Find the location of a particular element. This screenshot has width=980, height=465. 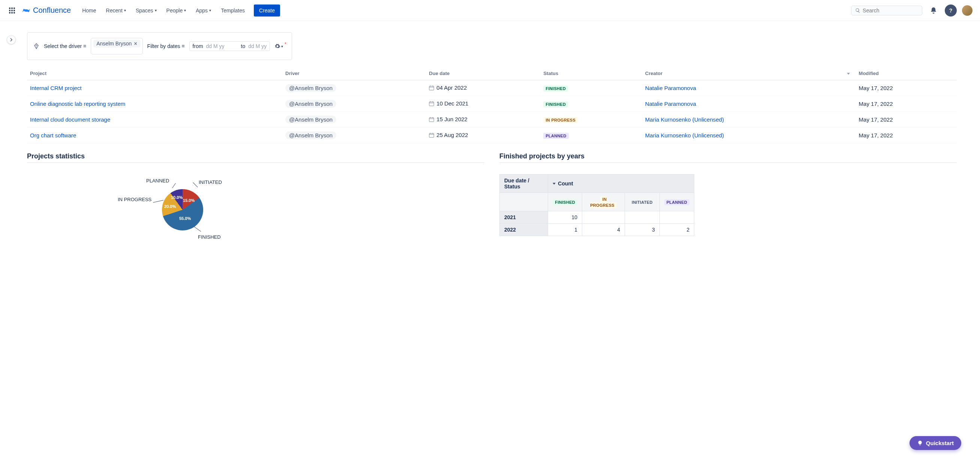

pivot-count-header: Count is located at coordinates (621, 184).